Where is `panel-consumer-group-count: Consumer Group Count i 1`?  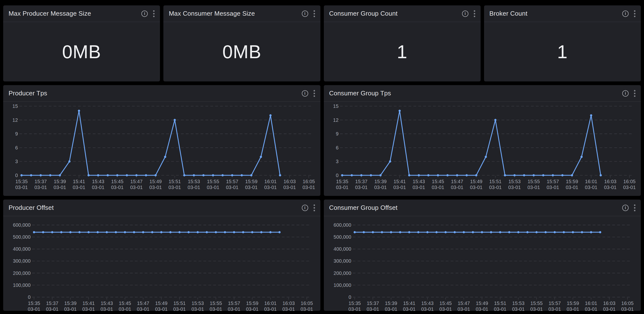
panel-consumer-group-count: Consumer Group Count i 1 is located at coordinates (402, 44).